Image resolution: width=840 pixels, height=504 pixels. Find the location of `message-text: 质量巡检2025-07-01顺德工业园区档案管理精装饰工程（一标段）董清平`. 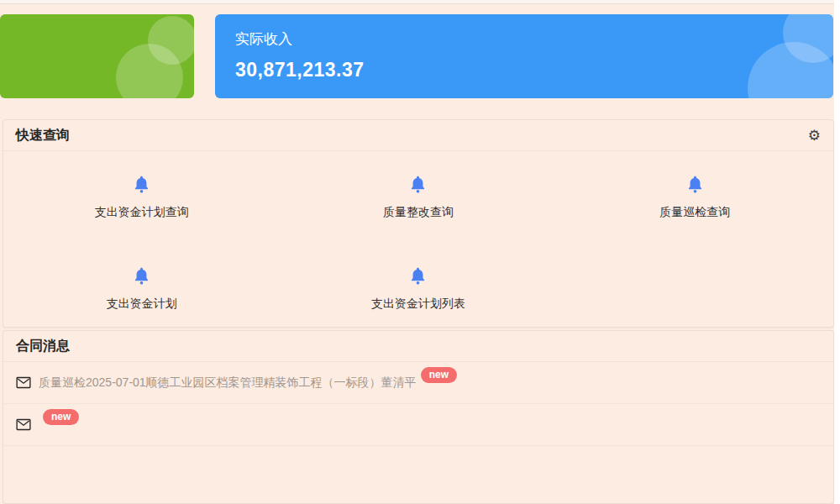

message-text: 质量巡检2025-07-01顺德工业园区档案管理精装饰工程（一标段）董清平 is located at coordinates (228, 383).